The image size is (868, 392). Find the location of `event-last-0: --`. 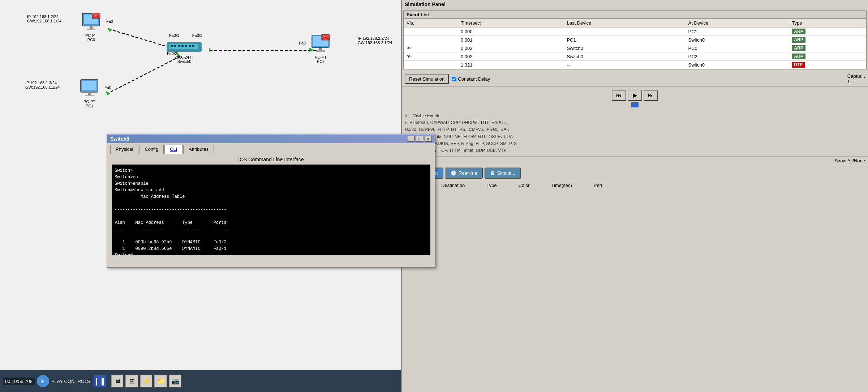

event-last-0: -- is located at coordinates (624, 32).